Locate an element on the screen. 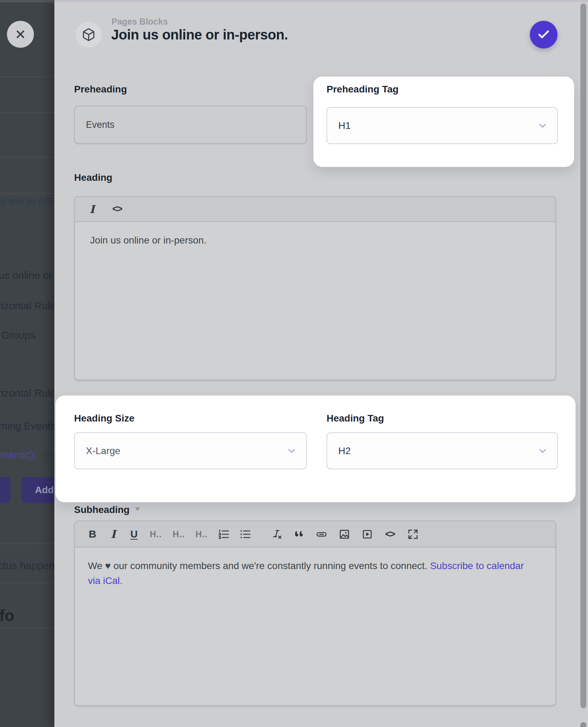  subheading-editor-content: We ♥ our community members and we're con… is located at coordinates (311, 573).